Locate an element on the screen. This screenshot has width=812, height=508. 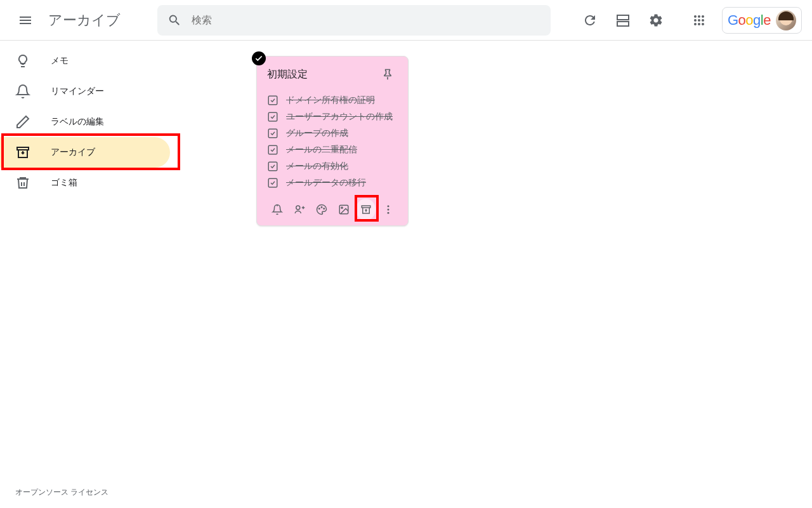
color-button is located at coordinates (321, 210).